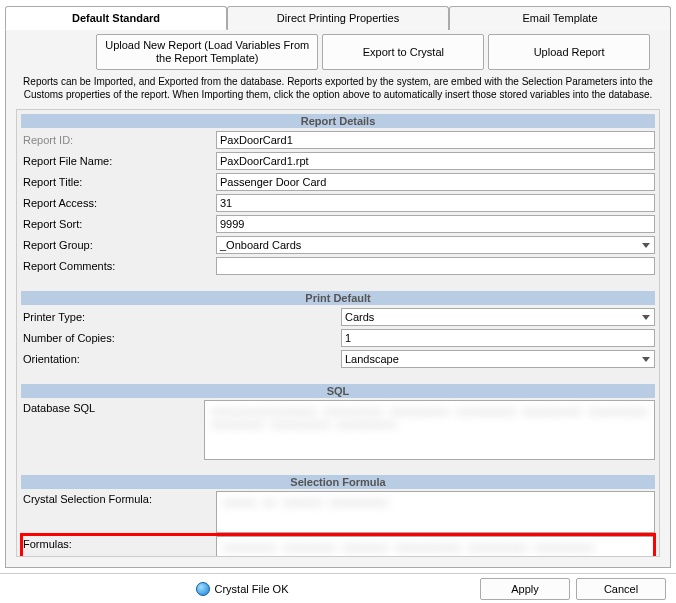  Describe the element at coordinates (118, 224) in the screenshot. I see `report-sort-label: Report Sort:` at that location.